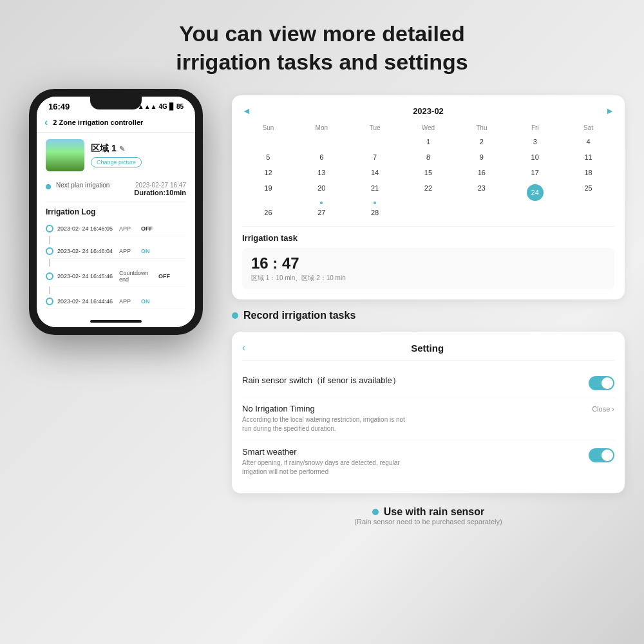 The image size is (644, 644). What do you see at coordinates (428, 462) in the screenshot?
I see `setting-row-smart-weather: Smart weather After opening, if rainy/sn…` at bounding box center [428, 462].